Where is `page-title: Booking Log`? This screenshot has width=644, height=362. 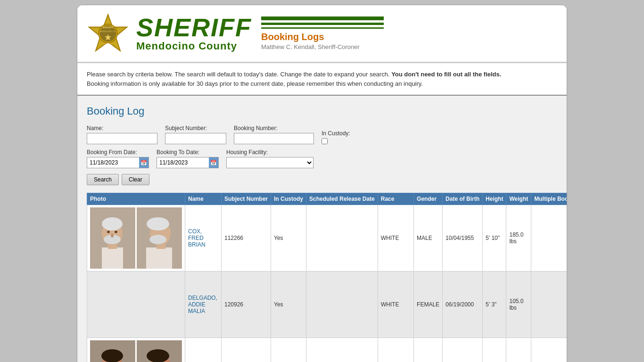 page-title: Booking Log is located at coordinates (322, 111).